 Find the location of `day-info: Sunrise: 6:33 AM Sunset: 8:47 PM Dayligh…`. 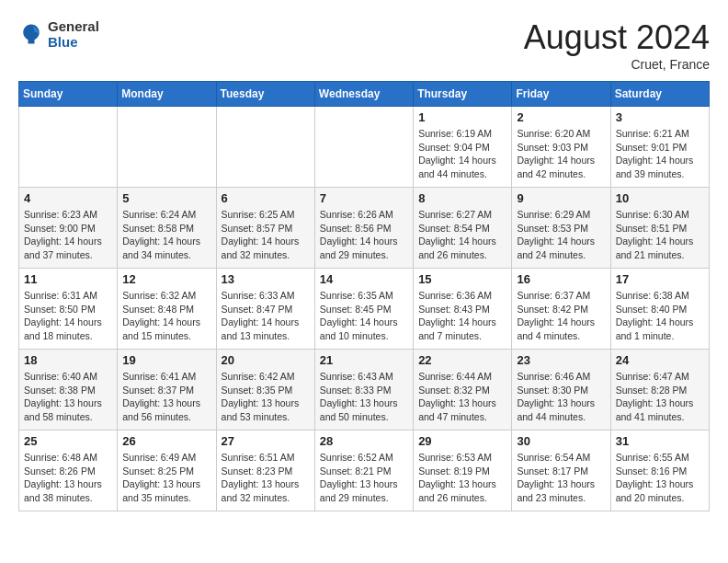

day-info: Sunrise: 6:33 AM Sunset: 8:47 PM Dayligh… is located at coordinates (266, 316).